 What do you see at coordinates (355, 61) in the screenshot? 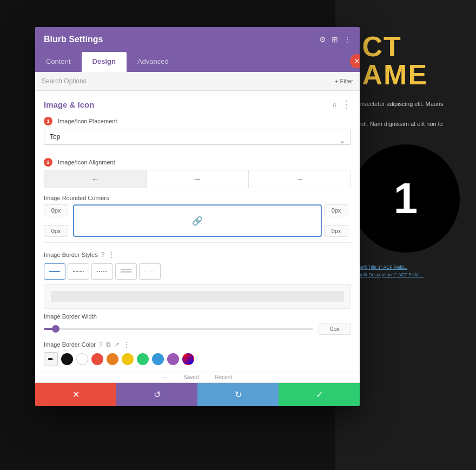
I see `panel-close-button: ✕` at bounding box center [355, 61].